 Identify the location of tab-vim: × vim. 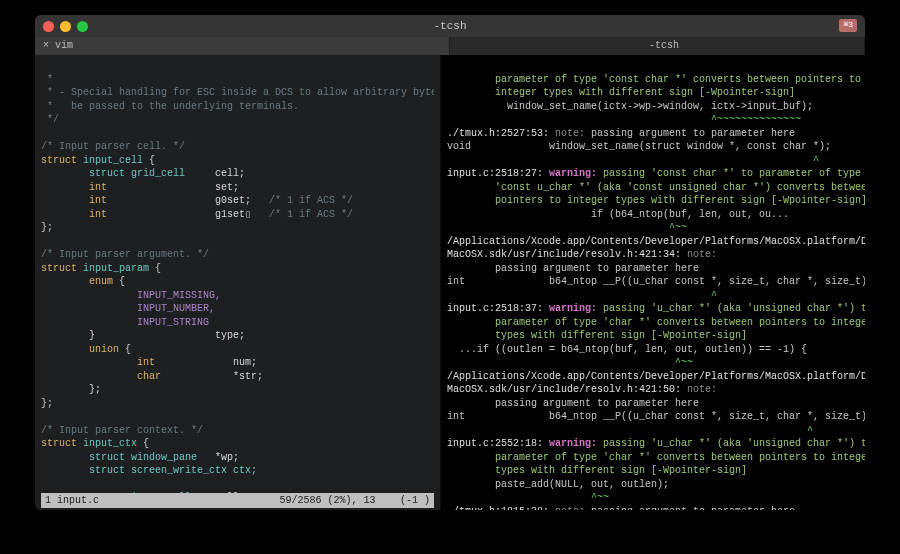
(242, 46).